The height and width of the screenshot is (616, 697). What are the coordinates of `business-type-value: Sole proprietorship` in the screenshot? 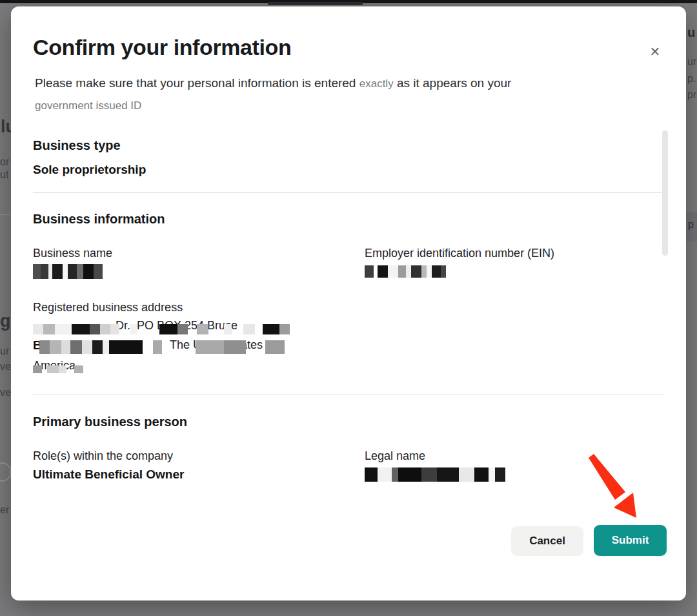 It's located at (89, 170).